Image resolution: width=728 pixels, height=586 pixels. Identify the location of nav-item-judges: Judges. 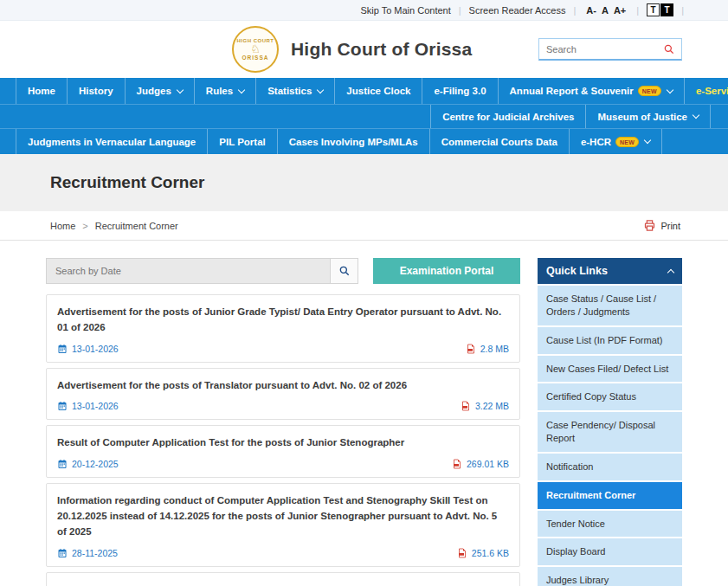
(159, 91).